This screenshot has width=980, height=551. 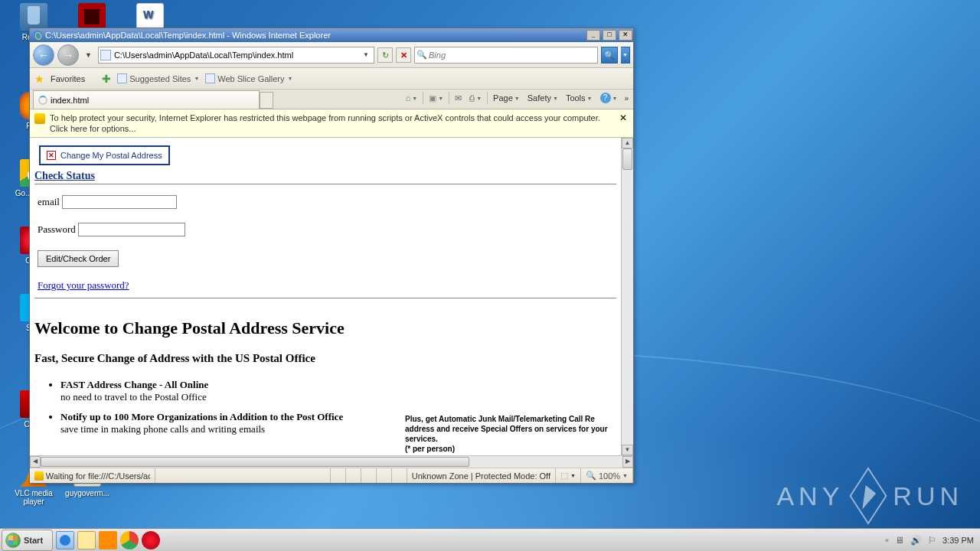 I want to click on taskbar: Start « 🖥 🔊 ⚐ 3:39 PM, so click(x=490, y=540).